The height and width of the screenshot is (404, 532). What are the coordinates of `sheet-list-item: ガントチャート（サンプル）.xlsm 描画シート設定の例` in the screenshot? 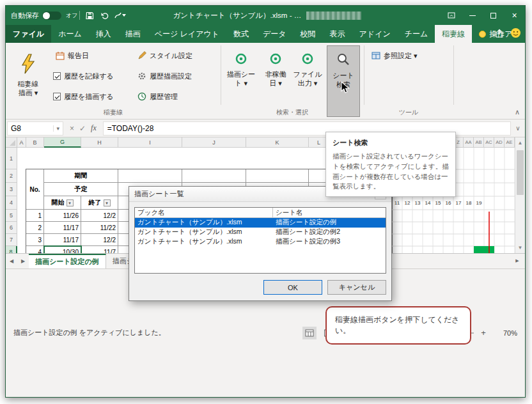 It's located at (260, 222).